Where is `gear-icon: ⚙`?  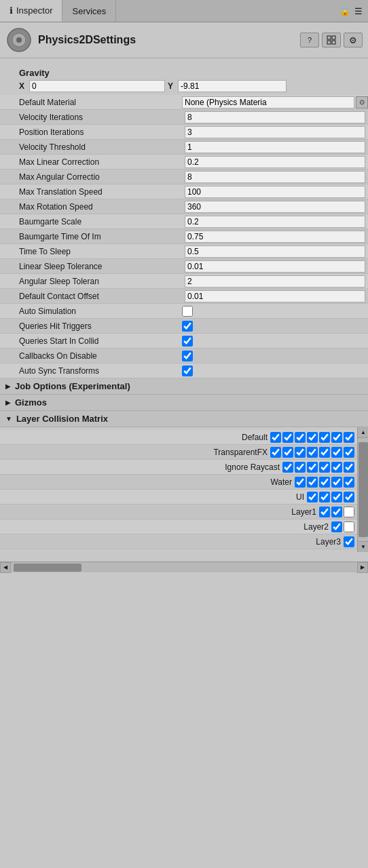 gear-icon: ⚙ is located at coordinates (353, 41).